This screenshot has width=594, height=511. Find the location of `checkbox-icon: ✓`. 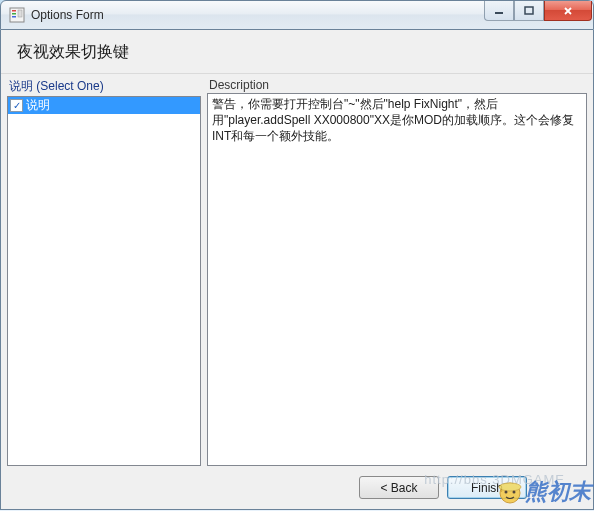

checkbox-icon: ✓ is located at coordinates (16, 106).